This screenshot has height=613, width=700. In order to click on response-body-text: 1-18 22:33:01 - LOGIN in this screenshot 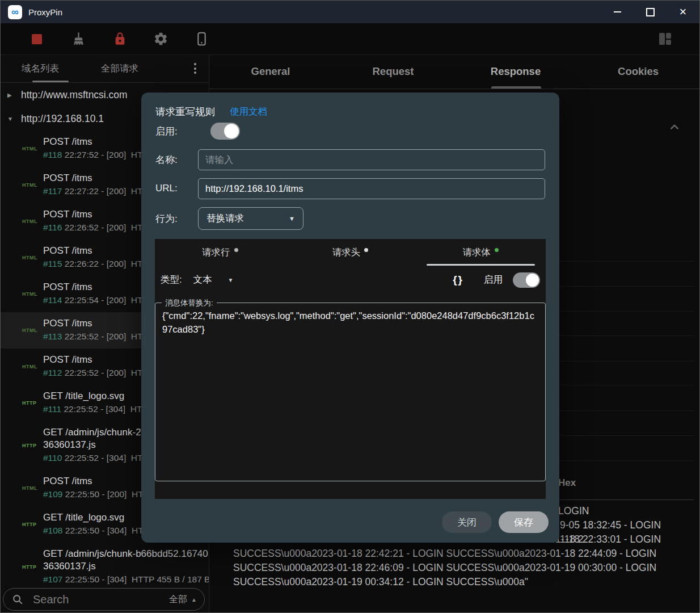, I will do `click(610, 539)`.